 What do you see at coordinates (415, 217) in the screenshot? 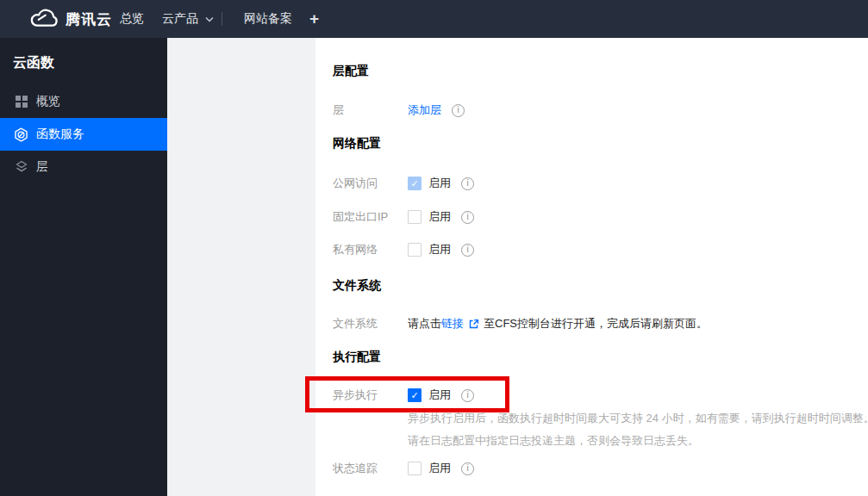
I see `fixed-ip-checkbox` at bounding box center [415, 217].